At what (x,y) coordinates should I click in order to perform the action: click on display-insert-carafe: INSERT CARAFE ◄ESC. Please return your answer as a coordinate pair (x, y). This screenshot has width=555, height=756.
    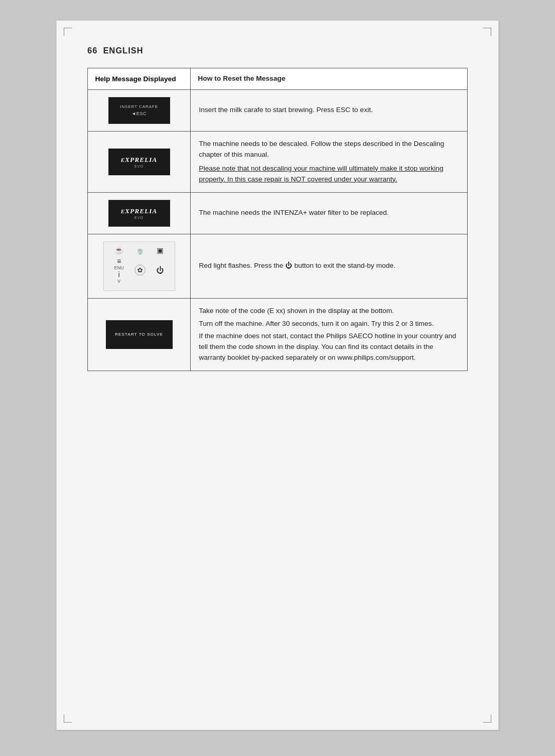
    Looking at the image, I should click on (139, 110).